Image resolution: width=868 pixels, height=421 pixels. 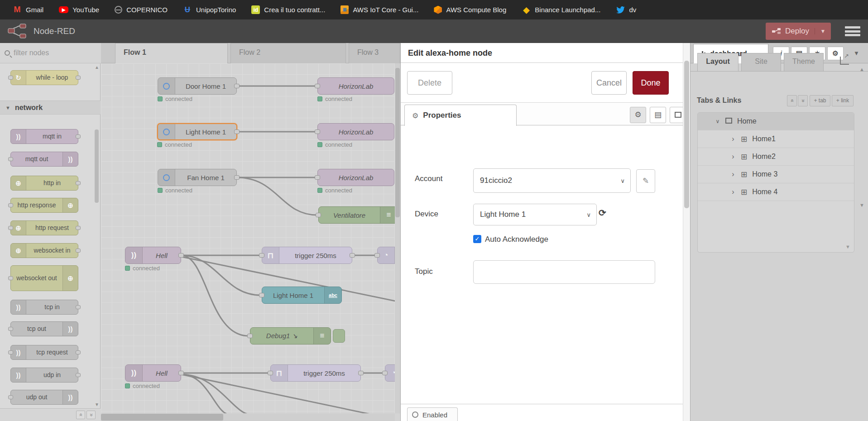 What do you see at coordinates (733, 157) in the screenshot?
I see `chevron-right-icon: ›` at bounding box center [733, 157].